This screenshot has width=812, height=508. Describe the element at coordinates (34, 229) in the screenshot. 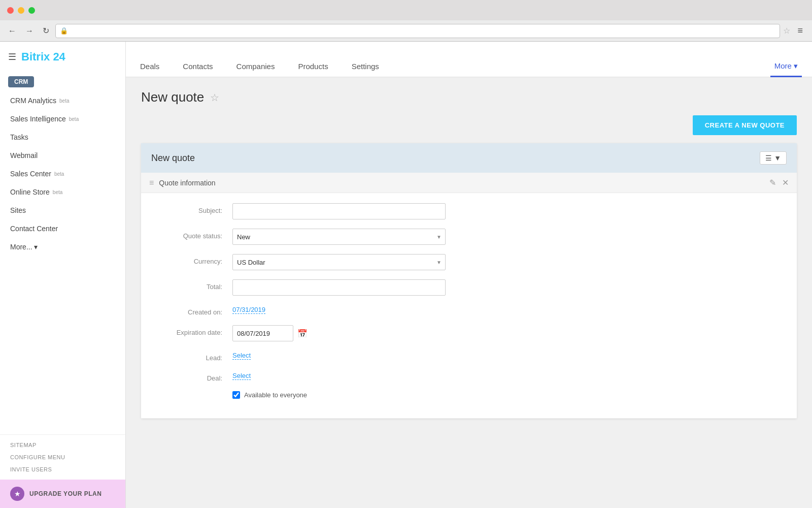

I see `sidebar-item-label: Contact Center` at that location.